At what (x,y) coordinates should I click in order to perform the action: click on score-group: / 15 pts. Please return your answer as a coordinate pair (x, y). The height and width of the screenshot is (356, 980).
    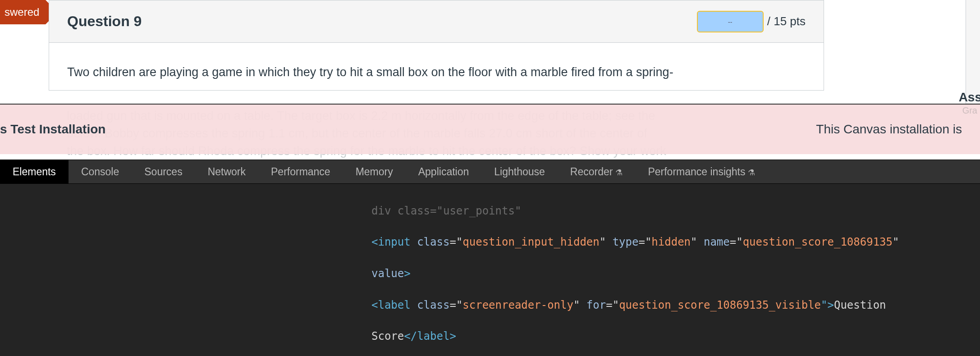
    Looking at the image, I should click on (751, 22).